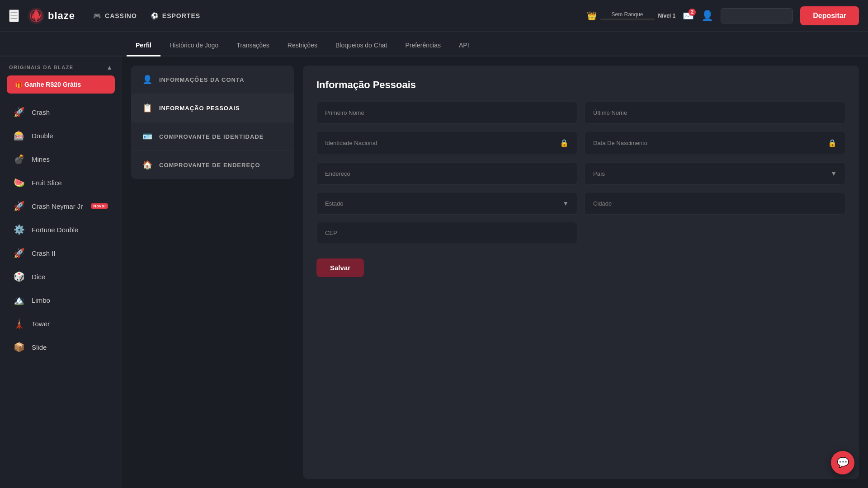 This screenshot has width=868, height=488. Describe the element at coordinates (447, 113) in the screenshot. I see `primeiro-nome-field: Primeiro Nome` at that location.